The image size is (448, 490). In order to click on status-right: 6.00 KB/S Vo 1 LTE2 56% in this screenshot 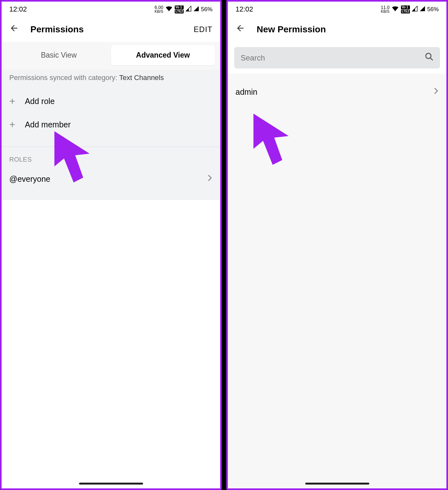, I will do `click(184, 9)`.